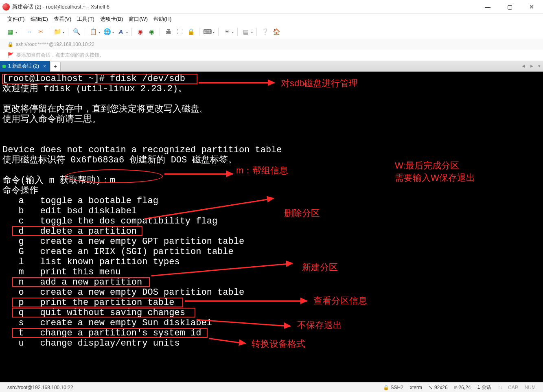 This screenshot has height=392, width=543. I want to click on menu-tools: 工具(T), so click(85, 19).